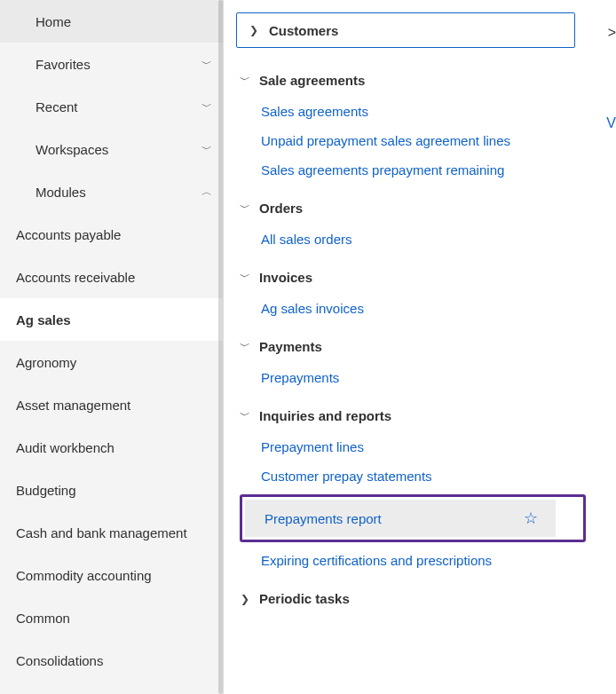 The image size is (616, 694). Describe the element at coordinates (119, 106) in the screenshot. I see `nav-label: Recent` at that location.